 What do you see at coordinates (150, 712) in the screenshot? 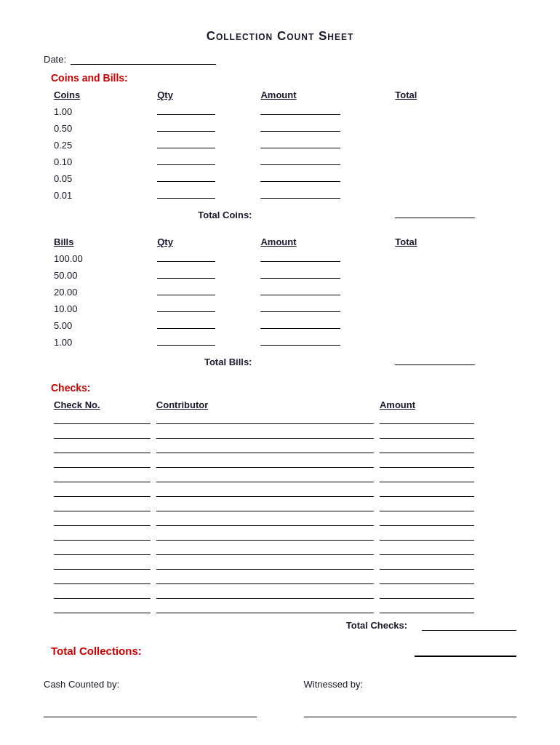
I see `cash-counted-signature-line` at bounding box center [150, 712].